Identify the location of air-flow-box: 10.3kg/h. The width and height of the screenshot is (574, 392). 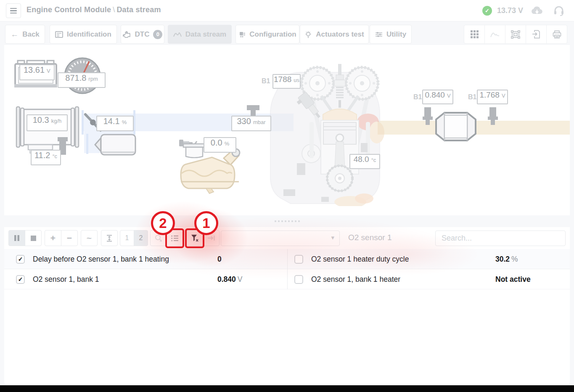
(47, 123).